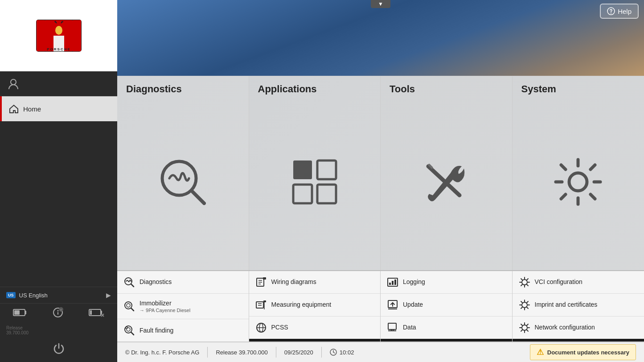 The image size is (644, 362). Describe the element at coordinates (381, 352) in the screenshot. I see `footer: © Dr. Ing. h.c. F. Porsche AG Release 39…` at that location.